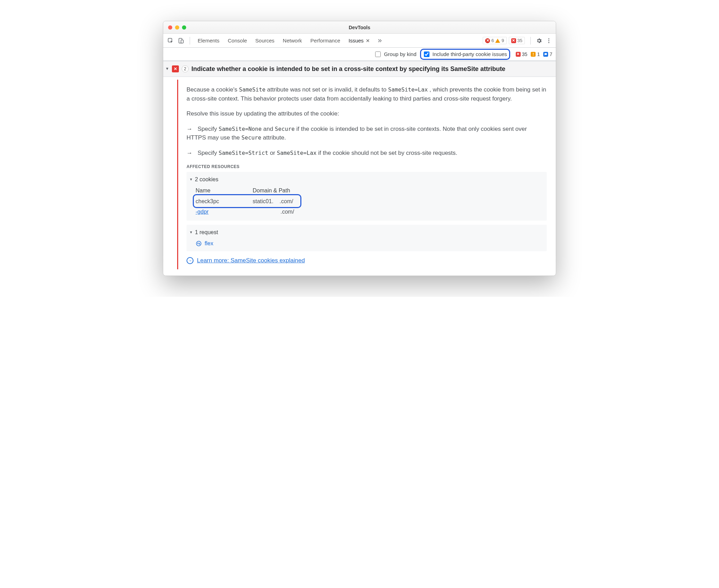  I want to click on issue-paragraph: Resolve this issue by updating the attri…, so click(367, 114).